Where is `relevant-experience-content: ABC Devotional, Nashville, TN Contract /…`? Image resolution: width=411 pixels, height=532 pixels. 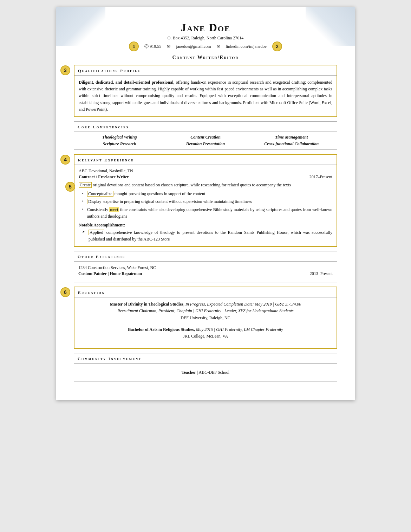
relevant-experience-content: ABC Devotional, Nashville, TN Contract /… is located at coordinates (205, 205).